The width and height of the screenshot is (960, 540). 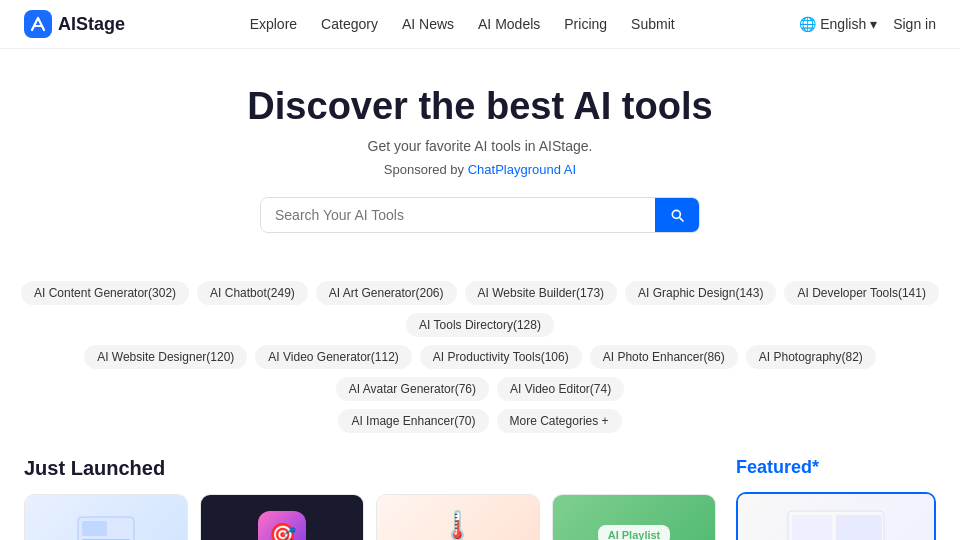 What do you see at coordinates (509, 24) in the screenshot?
I see `nav-aimodels: AI Models` at bounding box center [509, 24].